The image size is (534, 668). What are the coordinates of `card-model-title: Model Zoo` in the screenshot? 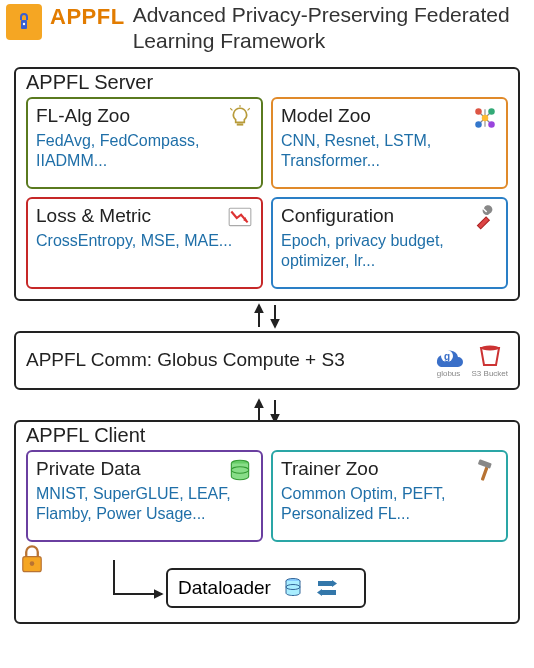 It's located at (390, 116).